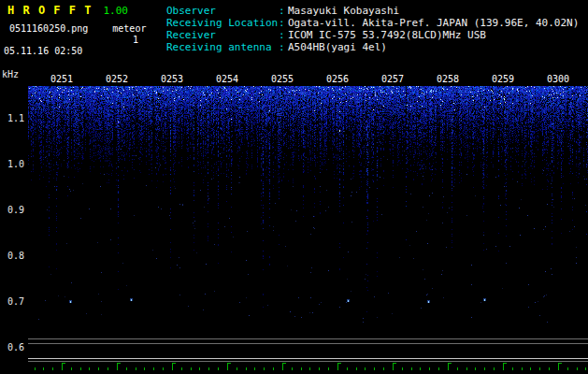 The image size is (588, 374). I want to click on info-row: Receiving Location:Ogata-vill. Akita-Pre…, so click(372, 22).